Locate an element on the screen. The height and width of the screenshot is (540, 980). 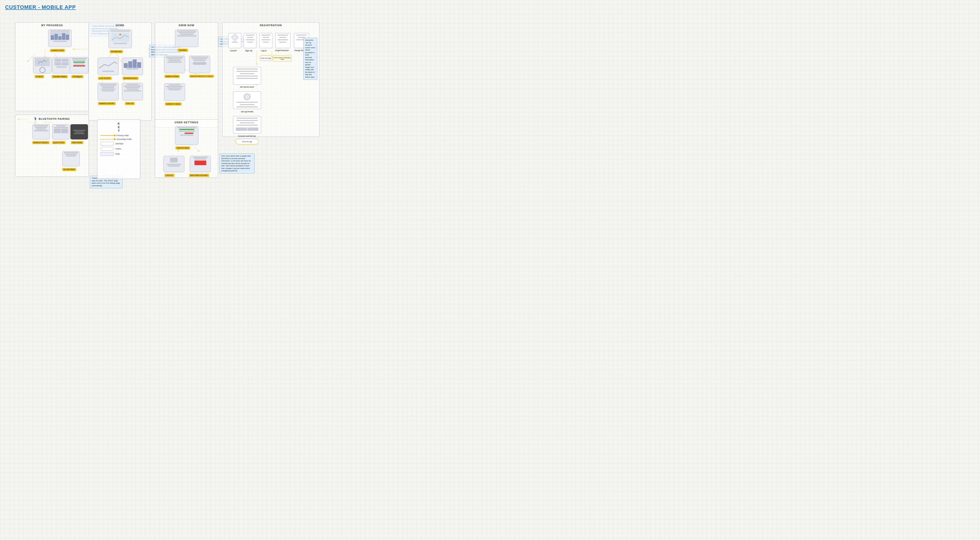
enter-app-2-label: Enter the app is located at coordinates (247, 141).